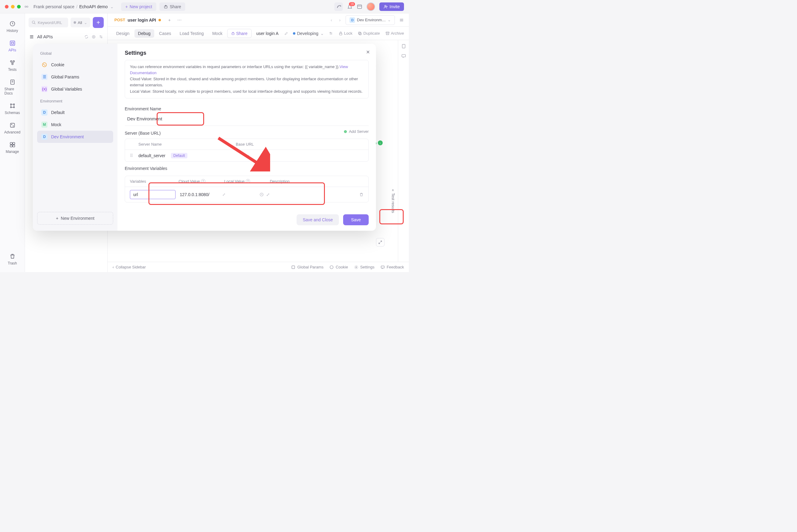 The width and height of the screenshot is (797, 532). What do you see at coordinates (192, 33) in the screenshot?
I see `subtab-loadtesting: Load Testing` at bounding box center [192, 33].